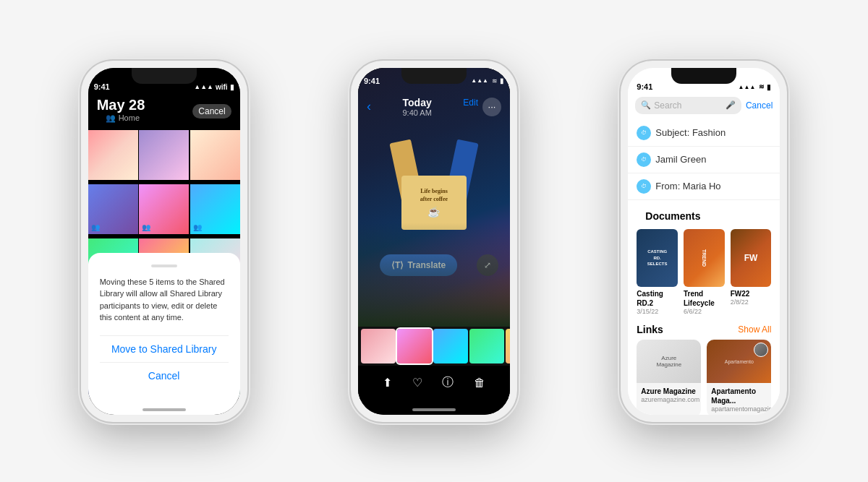  Describe the element at coordinates (417, 107) in the screenshot. I see `viewer-title-group: Today 9:40 AM` at that location.